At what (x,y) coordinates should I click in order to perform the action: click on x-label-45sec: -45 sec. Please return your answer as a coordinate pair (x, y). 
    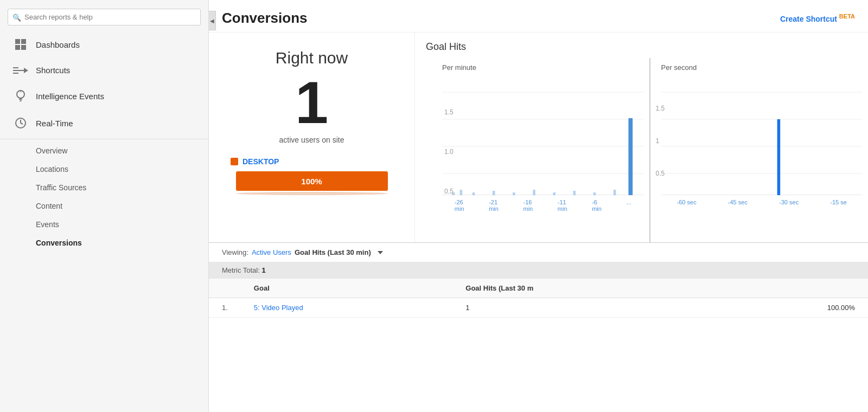
    Looking at the image, I should click on (738, 202).